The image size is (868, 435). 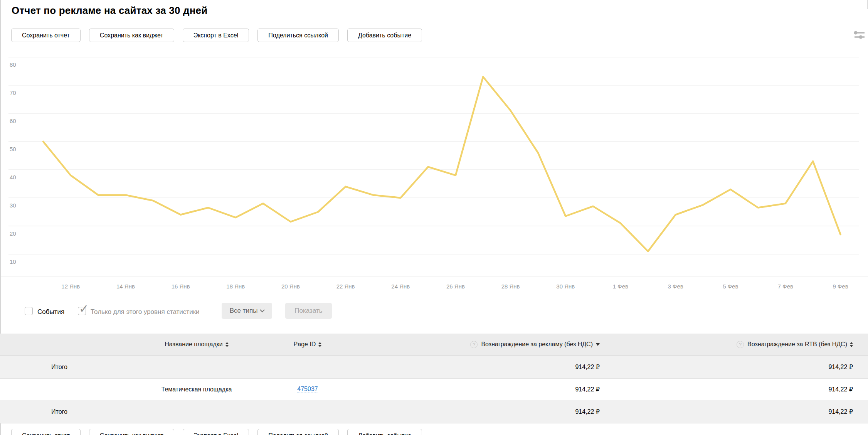 I want to click on show-events-button: Показать, so click(x=308, y=311).